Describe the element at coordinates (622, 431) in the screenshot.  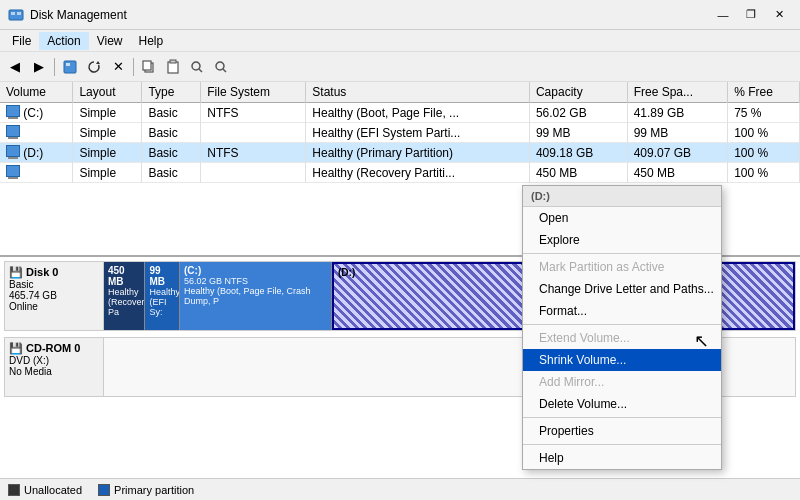
I see `ctx-properties: Properties` at that location.